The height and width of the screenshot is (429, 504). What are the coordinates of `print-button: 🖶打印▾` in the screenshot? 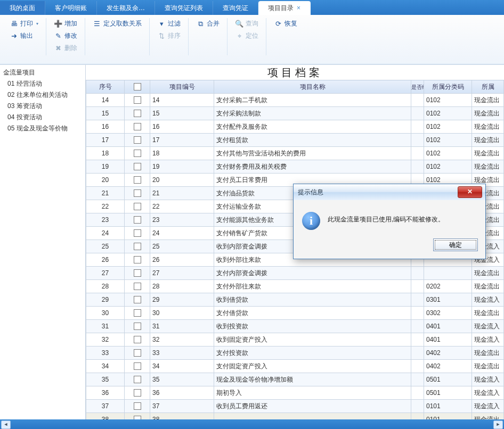 It's located at (24, 23).